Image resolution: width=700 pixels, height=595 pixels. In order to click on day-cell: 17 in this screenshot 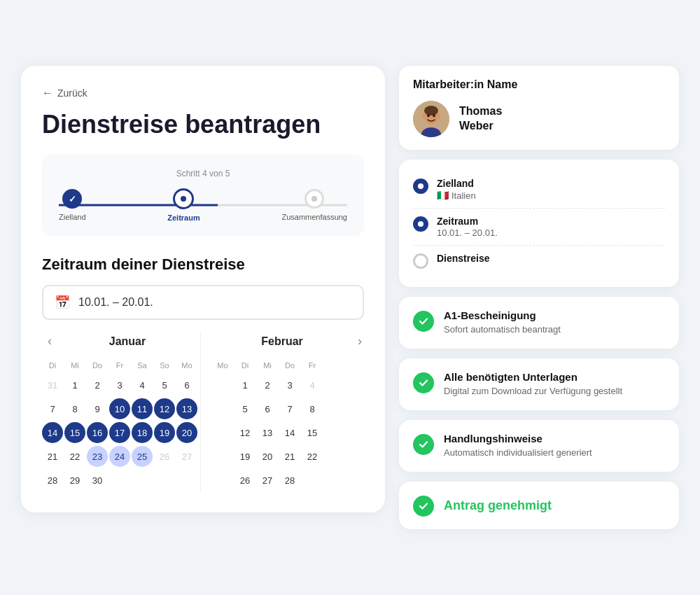, I will do `click(120, 433)`.